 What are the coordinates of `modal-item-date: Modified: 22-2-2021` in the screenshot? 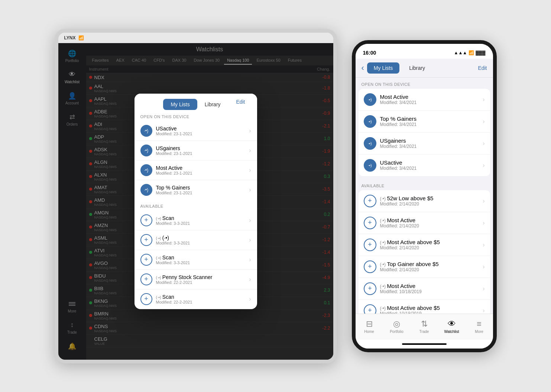 It's located at (203, 282).